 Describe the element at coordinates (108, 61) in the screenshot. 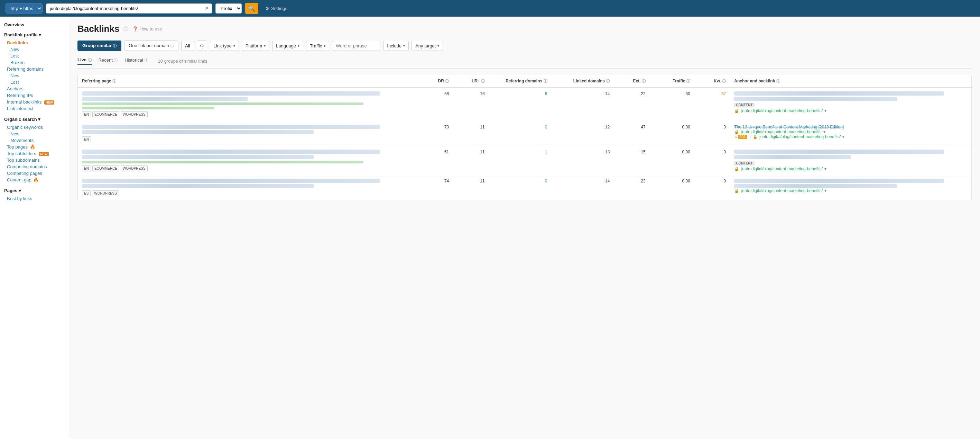

I see `tab-recent: Recent ⓘ` at that location.